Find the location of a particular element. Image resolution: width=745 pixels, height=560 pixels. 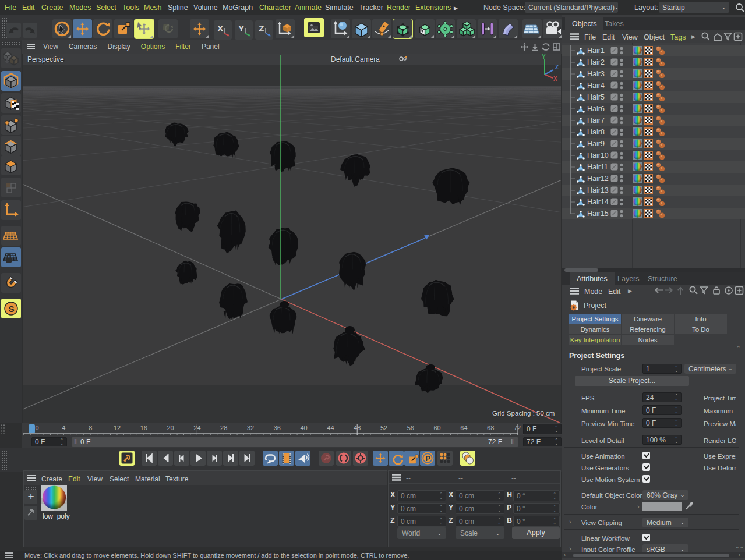

svg-text: S is located at coordinates (12, 309).